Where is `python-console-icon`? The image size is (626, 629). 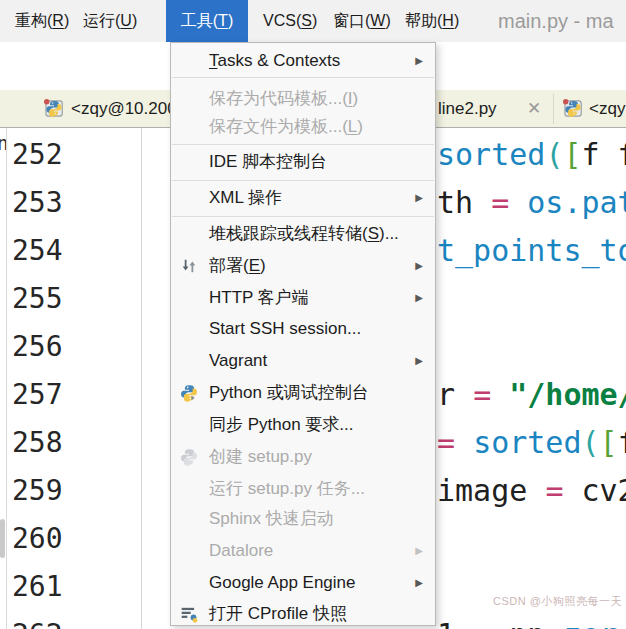 python-console-icon is located at coordinates (189, 393).